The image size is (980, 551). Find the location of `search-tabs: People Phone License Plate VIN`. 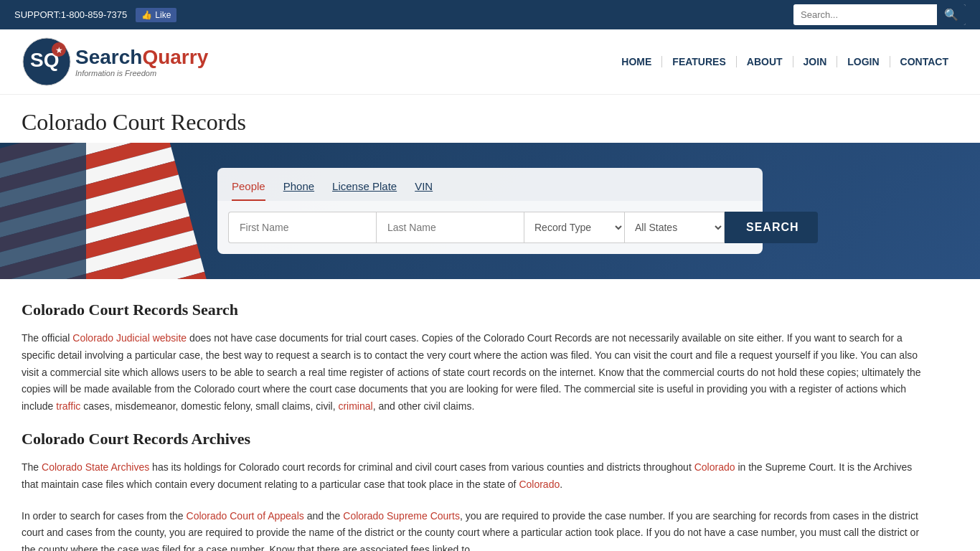

search-tabs: People Phone License Plate VIN is located at coordinates (490, 184).